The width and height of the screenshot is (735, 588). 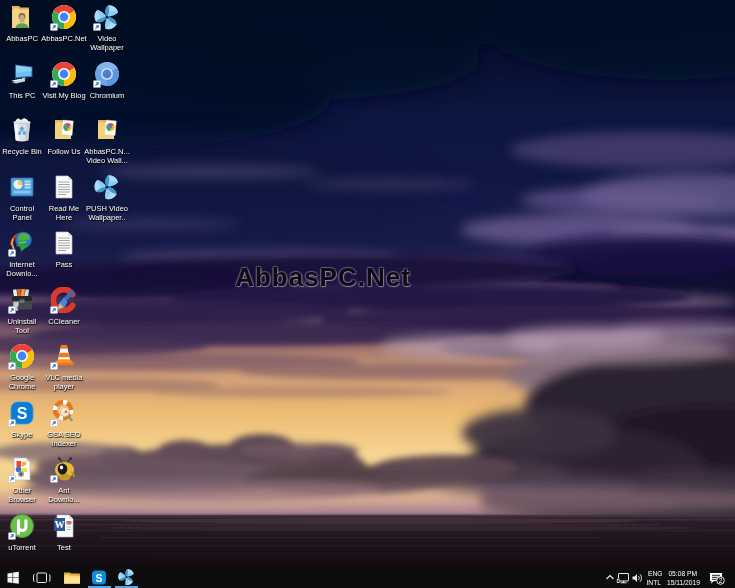 I want to click on svg-text: INTL, so click(x=654, y=582).